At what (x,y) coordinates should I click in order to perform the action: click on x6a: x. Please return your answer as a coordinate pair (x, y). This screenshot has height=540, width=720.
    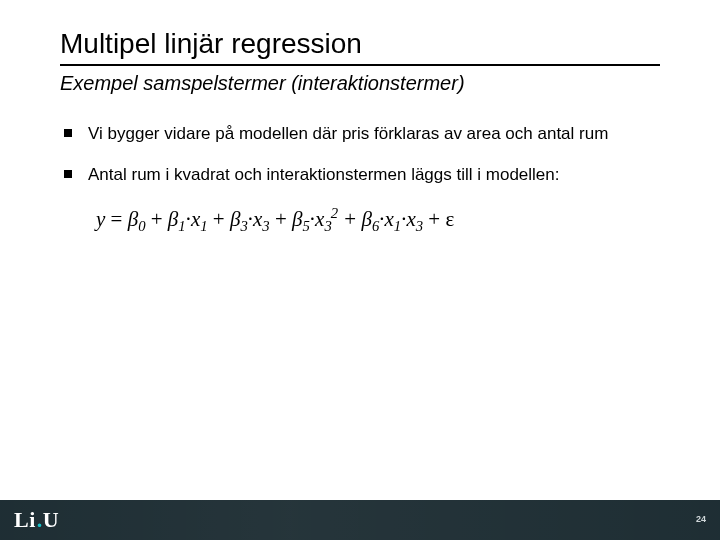
    Looking at the image, I should click on (388, 219).